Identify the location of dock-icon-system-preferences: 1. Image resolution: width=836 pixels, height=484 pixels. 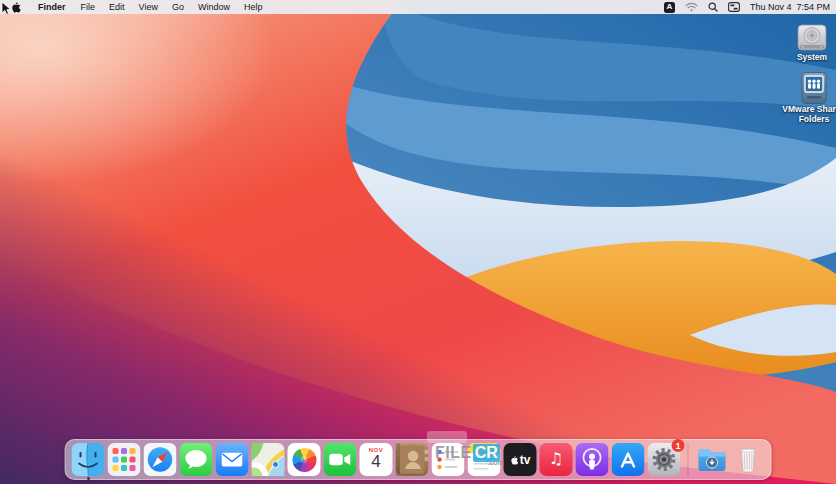
(664, 460).